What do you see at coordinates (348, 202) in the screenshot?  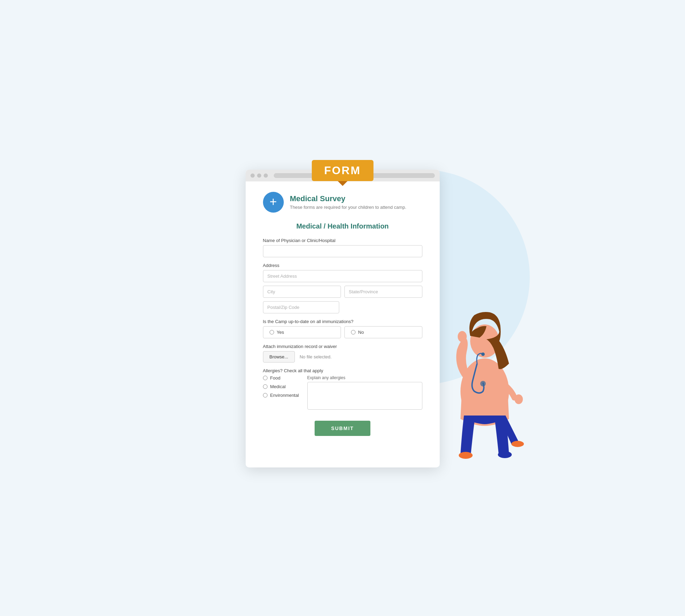 I see `form-title-block: Medical Survey These forms are required …` at bounding box center [348, 202].